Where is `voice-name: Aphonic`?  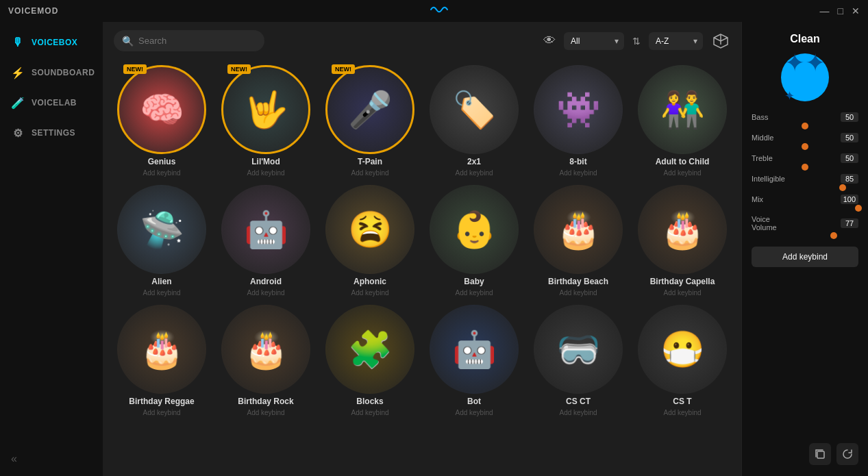
voice-name: Aphonic is located at coordinates (370, 281).